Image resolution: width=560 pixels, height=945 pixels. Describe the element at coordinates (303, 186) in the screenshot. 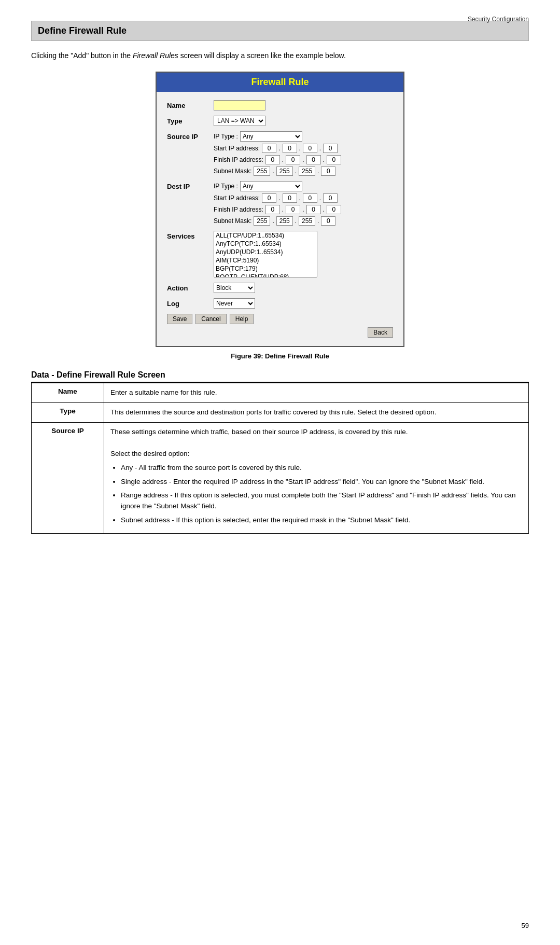

I see `dest-ip-type-row: IP Type : Any` at that location.